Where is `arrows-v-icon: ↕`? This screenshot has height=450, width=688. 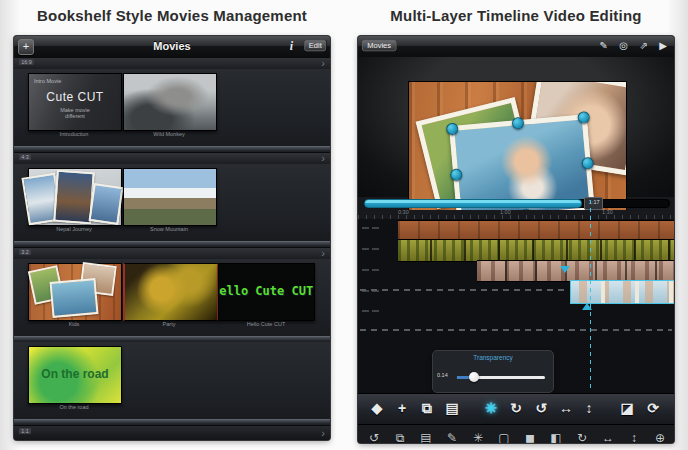 arrows-v-icon: ↕ is located at coordinates (634, 437).